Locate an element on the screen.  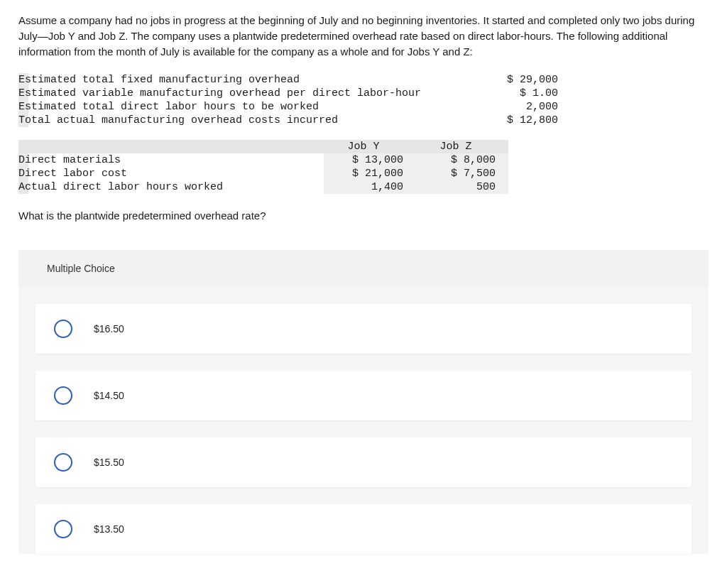
multiple-choice-heading: Multiple Choice is located at coordinates (364, 268).